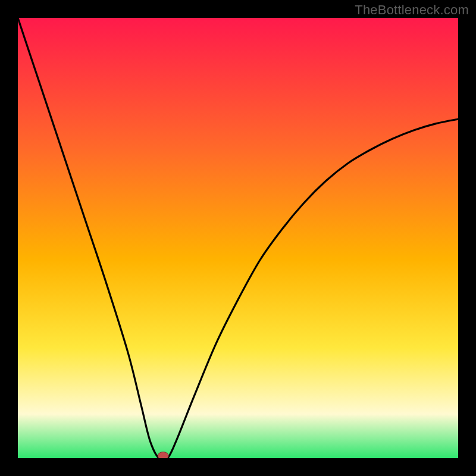 Image resolution: width=476 pixels, height=476 pixels. What do you see at coordinates (412, 10) in the screenshot?
I see `watermark-text: TheBottleneck.com` at bounding box center [412, 10].